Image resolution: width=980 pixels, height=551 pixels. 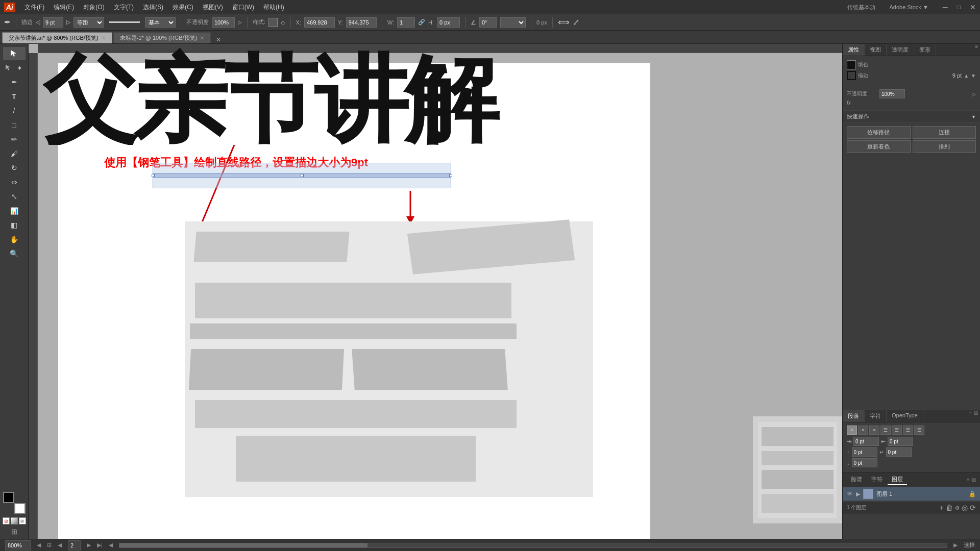 What do you see at coordinates (576, 22) in the screenshot?
I see `transform-icon2: ⤢` at bounding box center [576, 22].